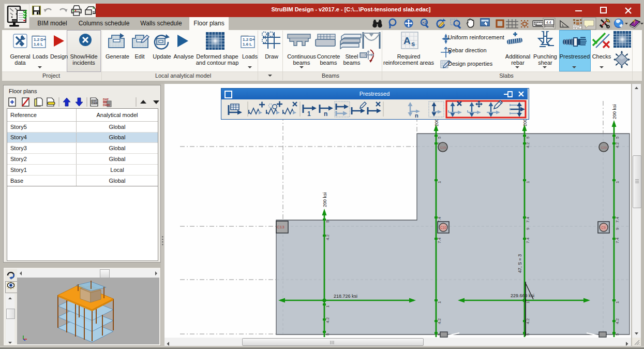 This screenshot has width=644, height=349. Describe the element at coordinates (443, 228) in the screenshot. I see `svg-text: C10` at that location.